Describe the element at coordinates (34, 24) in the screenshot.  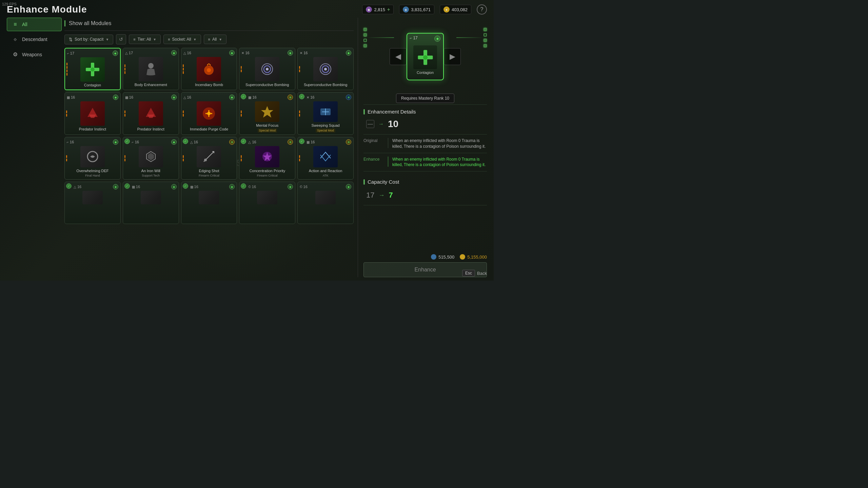
I see `sidebar-item-all: ≡ All` at that location.